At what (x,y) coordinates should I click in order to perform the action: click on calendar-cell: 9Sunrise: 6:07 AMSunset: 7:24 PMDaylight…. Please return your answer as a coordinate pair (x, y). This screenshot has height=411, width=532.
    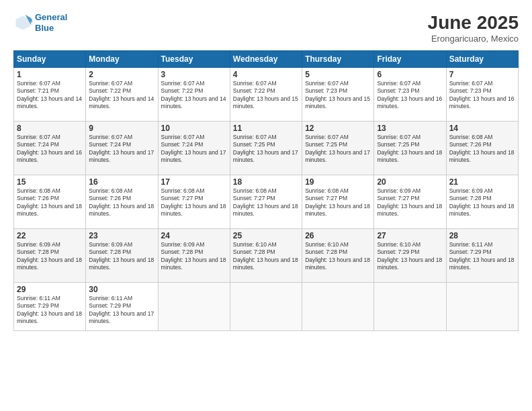
    Looking at the image, I should click on (122, 148).